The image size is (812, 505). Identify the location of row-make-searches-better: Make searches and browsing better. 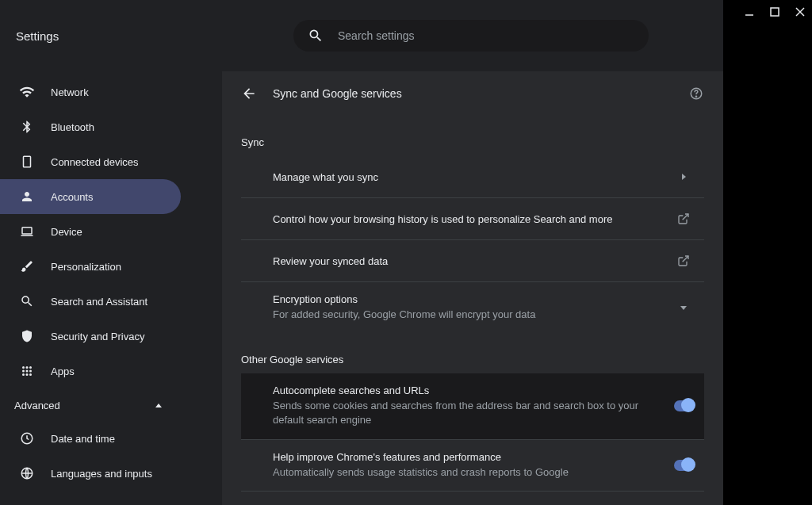
(473, 498).